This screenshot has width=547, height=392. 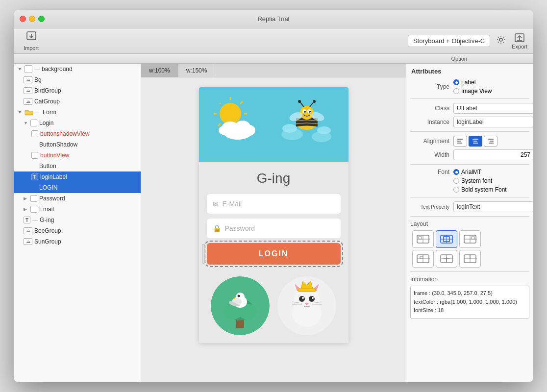 I want to click on sidebar-item-beegroup: ⛰ BeeGroup, so click(x=77, y=231).